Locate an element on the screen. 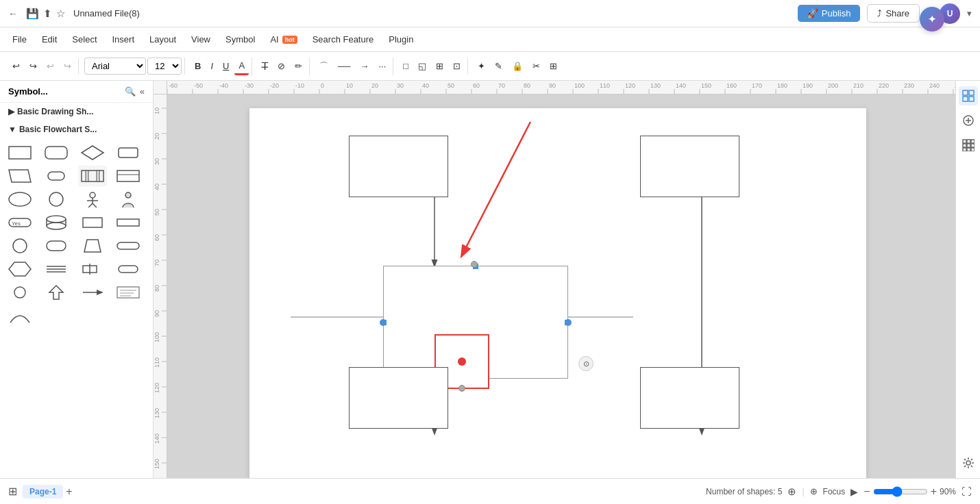 The image size is (980, 504). menu-search-feature: Search Feature is located at coordinates (343, 40).